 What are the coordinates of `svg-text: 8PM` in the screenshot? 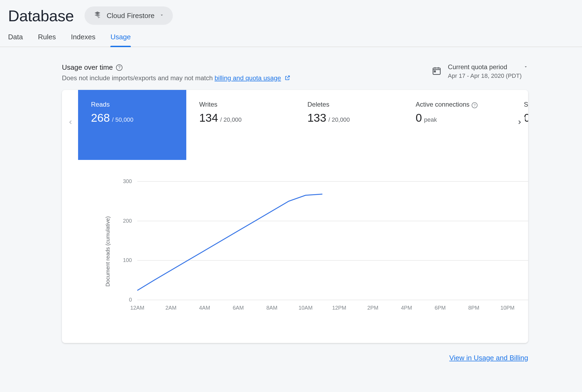 It's located at (474, 308).